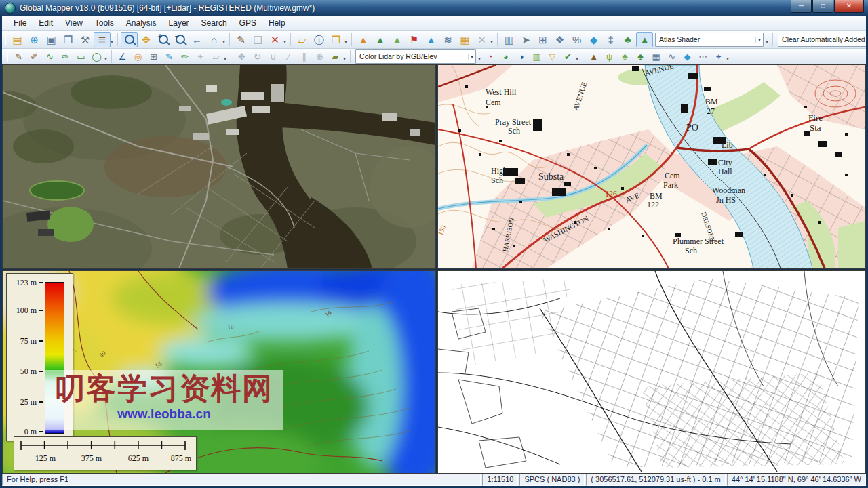  What do you see at coordinates (146, 39) in the screenshot?
I see `pan-tool-icon: ✥` at bounding box center [146, 39].